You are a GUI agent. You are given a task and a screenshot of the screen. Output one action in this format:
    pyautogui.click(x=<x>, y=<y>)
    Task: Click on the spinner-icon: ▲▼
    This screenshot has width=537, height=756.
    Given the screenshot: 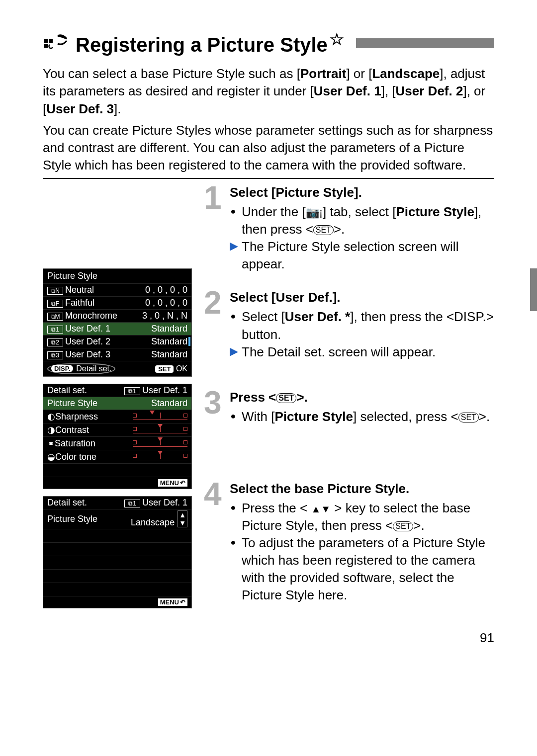 What is the action you would take?
    pyautogui.click(x=182, y=519)
    